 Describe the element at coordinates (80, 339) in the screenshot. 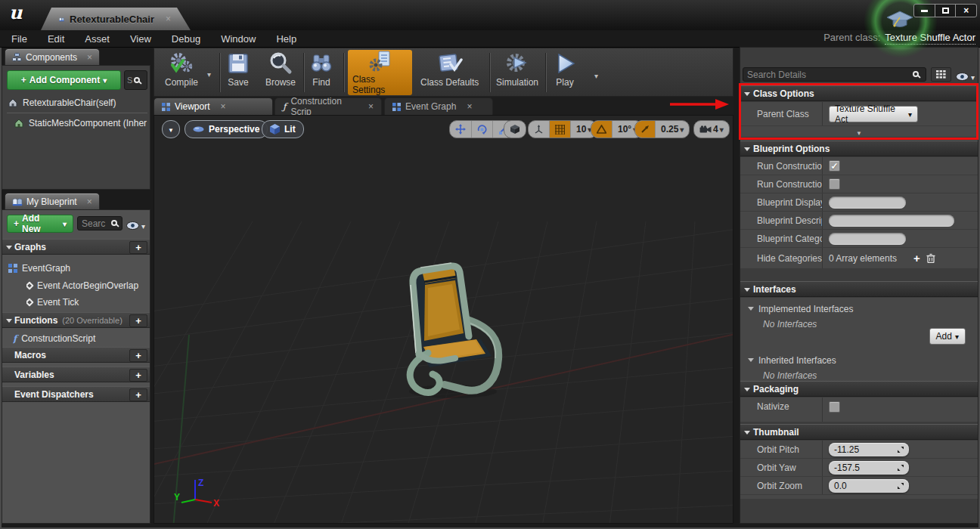

I see `construction-script-row: ƒ ConstructionScript` at that location.